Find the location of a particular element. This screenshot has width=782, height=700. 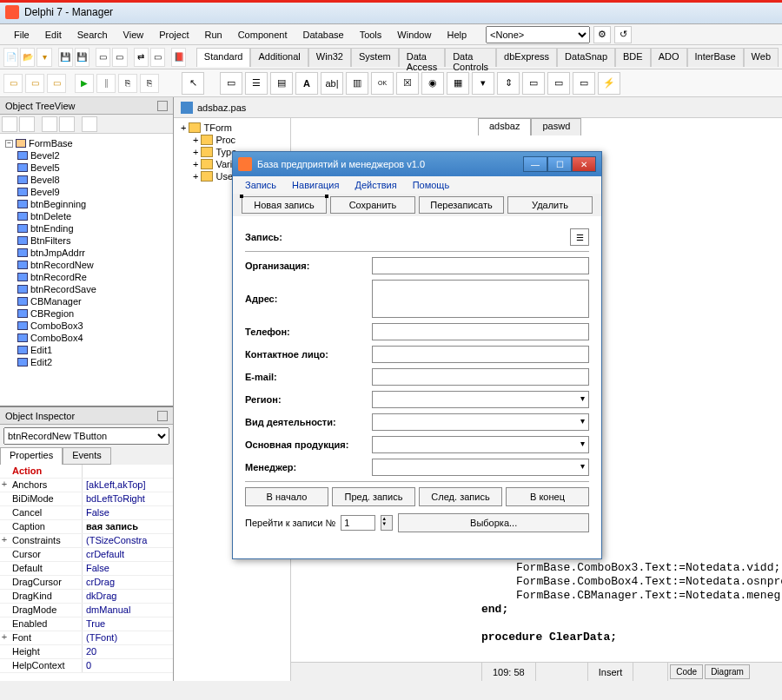

new-btn: 📄 is located at coordinates (10, 57).